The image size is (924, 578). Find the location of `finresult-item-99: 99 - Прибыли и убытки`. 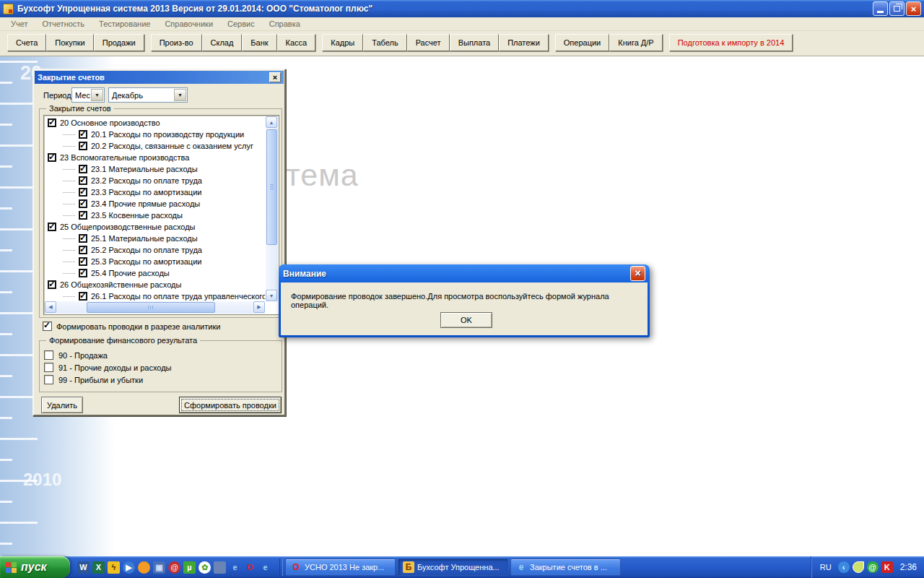

finresult-item-99: 99 - Прибыли и убытки is located at coordinates (94, 380).